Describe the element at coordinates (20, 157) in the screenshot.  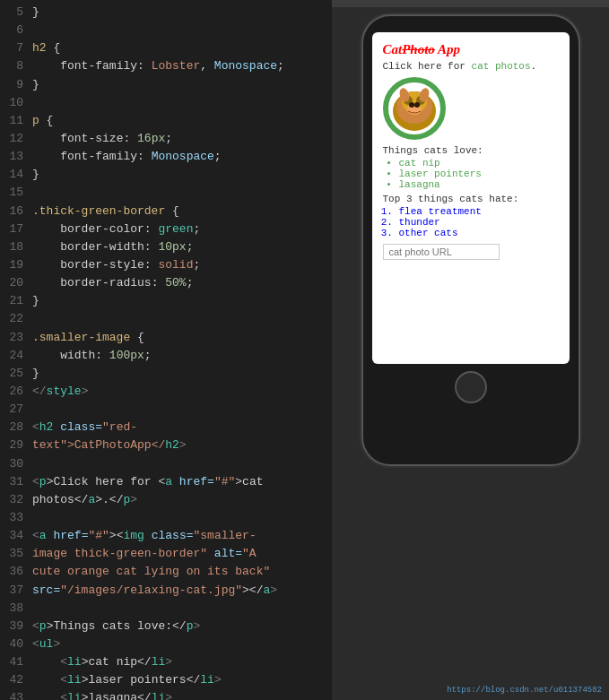
I see `line-number: 13` at that location.